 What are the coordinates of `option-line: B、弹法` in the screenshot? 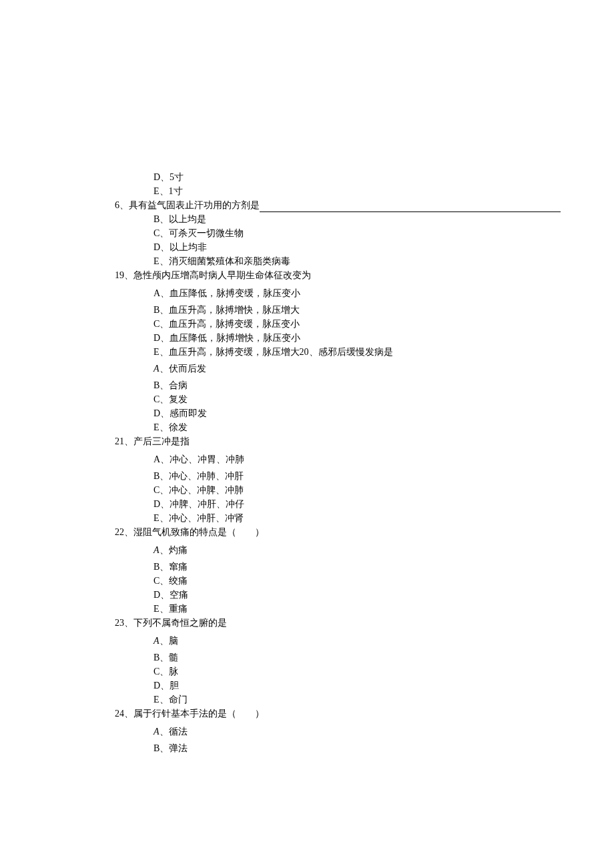 It's located at (338, 749).